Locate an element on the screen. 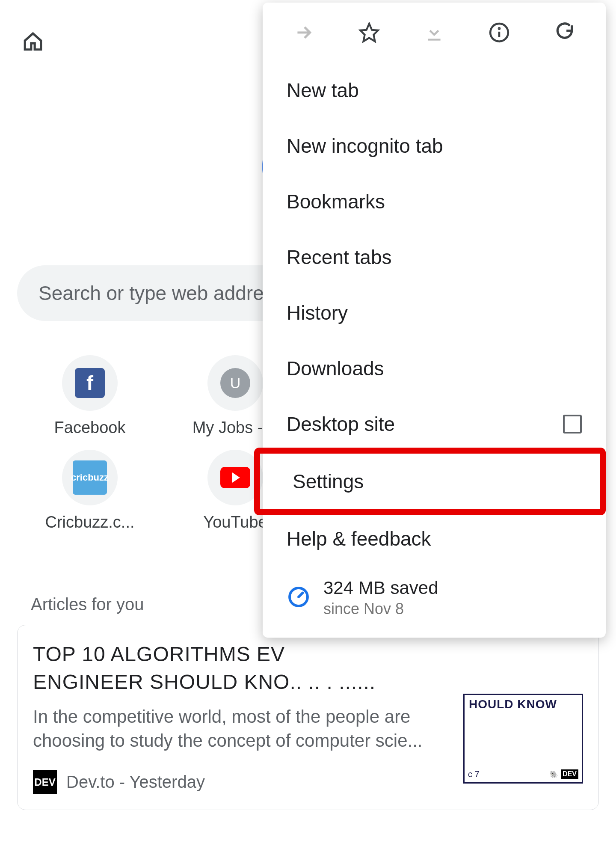  menu-item-label: Settings is located at coordinates (328, 481).